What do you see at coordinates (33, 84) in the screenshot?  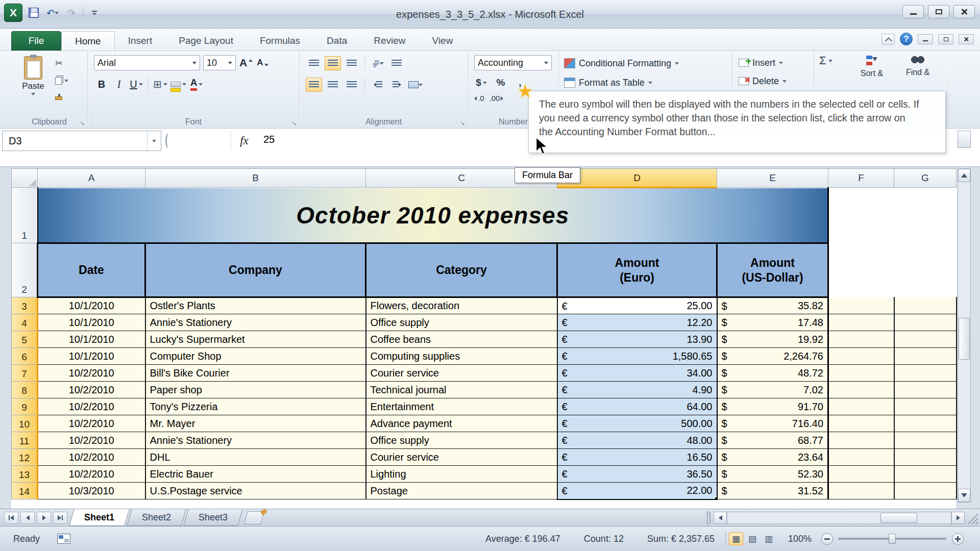 I see `paste-button: Paste` at bounding box center [33, 84].